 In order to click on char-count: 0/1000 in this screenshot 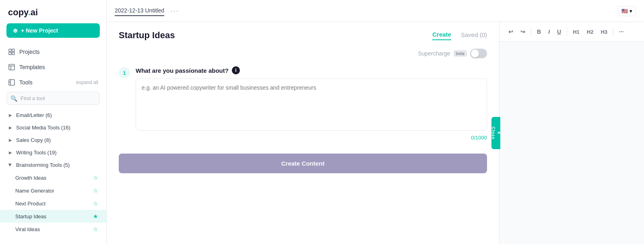, I will do `click(312, 137)`.